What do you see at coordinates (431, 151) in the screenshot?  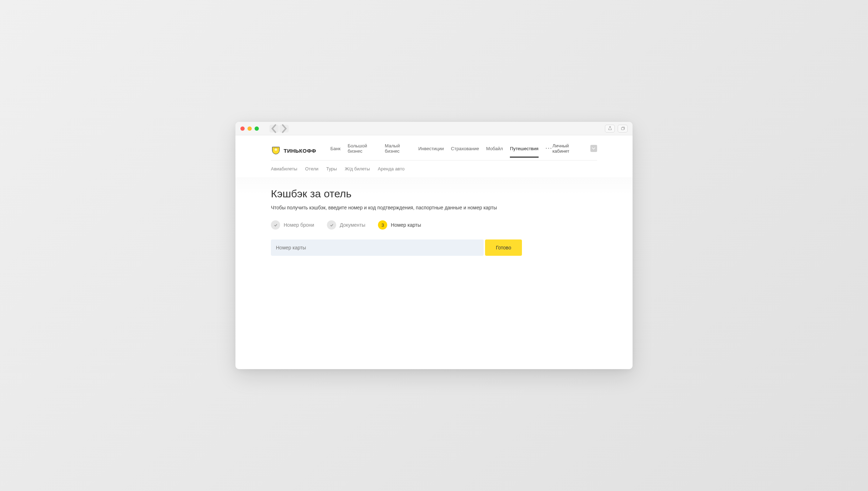 I see `nav-investments: Инвестиции` at bounding box center [431, 151].